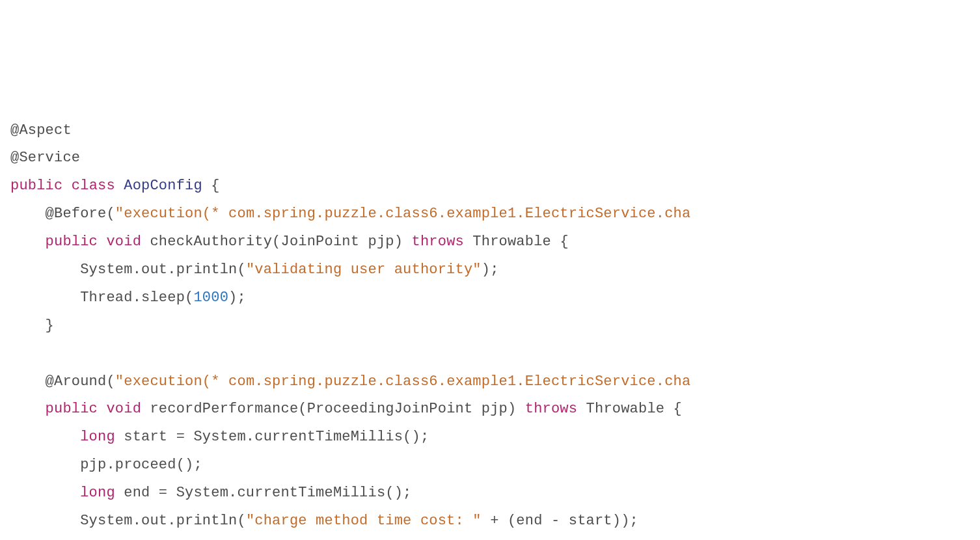 This screenshot has height=540, width=980. What do you see at coordinates (46, 157) in the screenshot?
I see `annotation-service: @Service` at bounding box center [46, 157].